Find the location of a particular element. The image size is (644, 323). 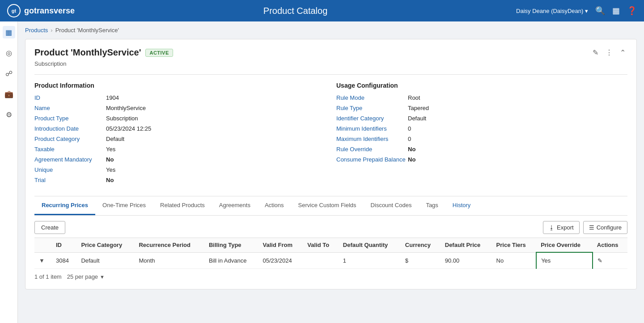

sidebar-icon-dashboard: ▦ is located at coordinates (9, 32).